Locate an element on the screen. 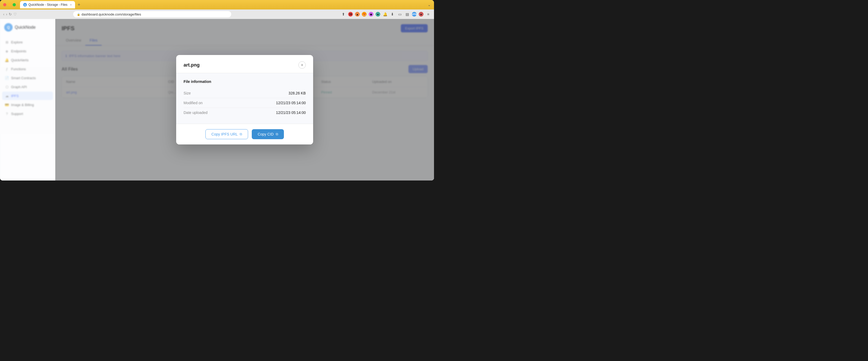  sidebar-item-support: ? Support is located at coordinates (28, 114).